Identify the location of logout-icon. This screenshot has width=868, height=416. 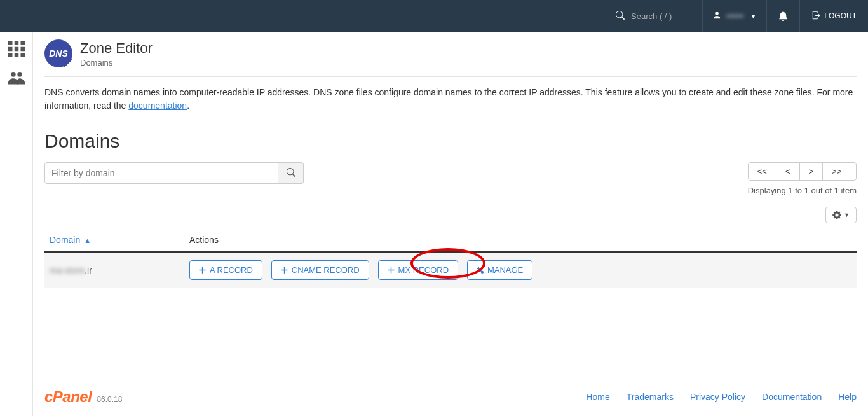
(816, 17).